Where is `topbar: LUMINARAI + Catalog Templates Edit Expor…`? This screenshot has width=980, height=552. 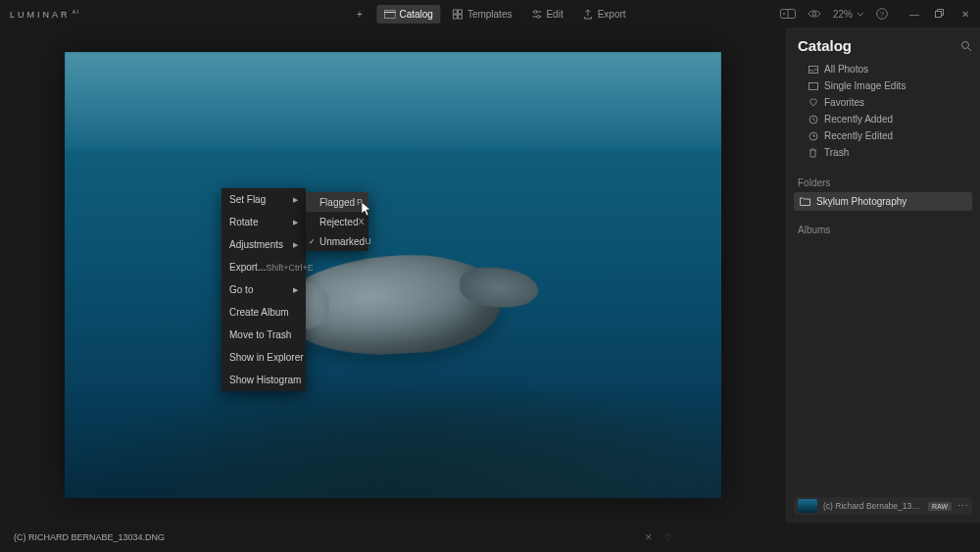 topbar: LUMINARAI + Catalog Templates Edit Expor… is located at coordinates (490, 14).